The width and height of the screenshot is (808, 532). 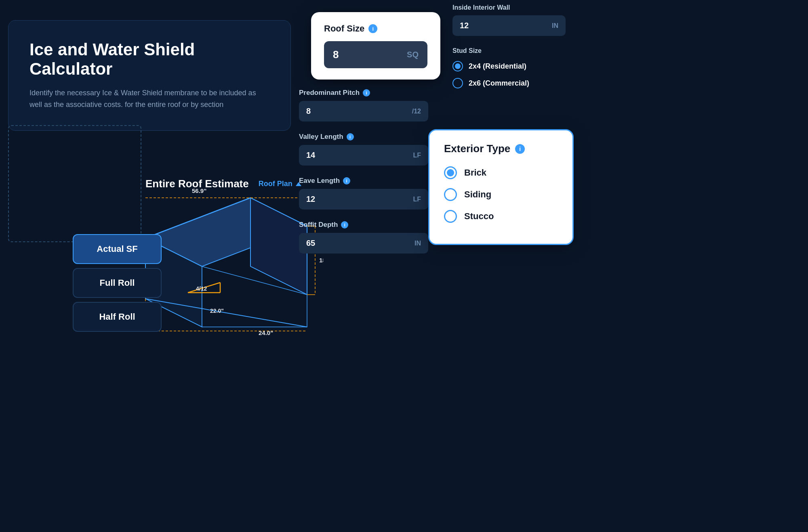 What do you see at coordinates (201, 289) in the screenshot?
I see `svg-text: 4/12` at bounding box center [201, 289].